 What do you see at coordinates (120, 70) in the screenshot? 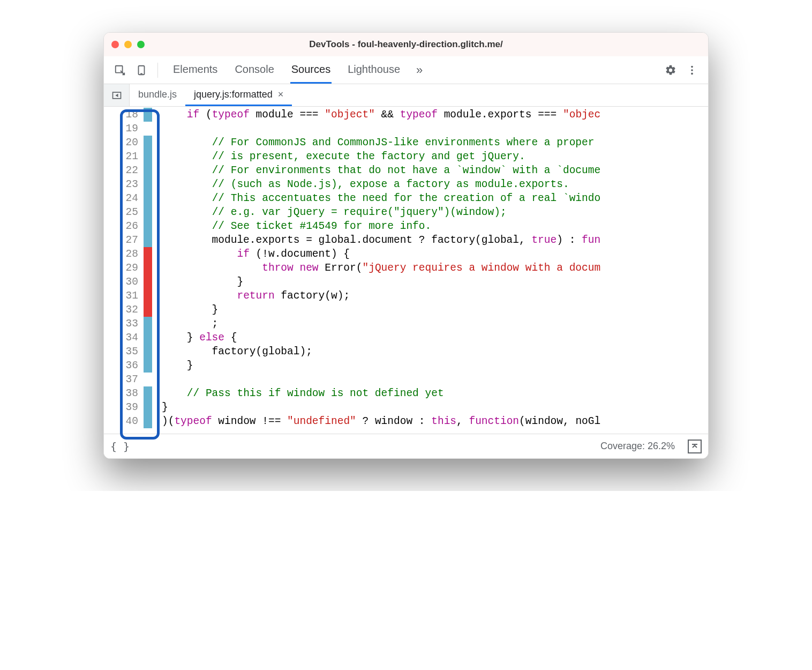
I see `inspect-element-icon` at bounding box center [120, 70].